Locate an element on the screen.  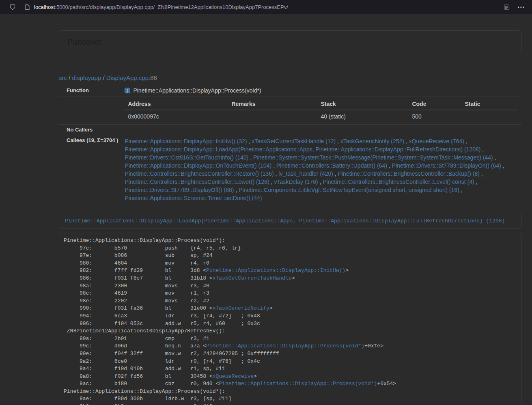
metrics-data-row: 0x0000097c 40 (static) 500 is located at coordinates (321, 116).